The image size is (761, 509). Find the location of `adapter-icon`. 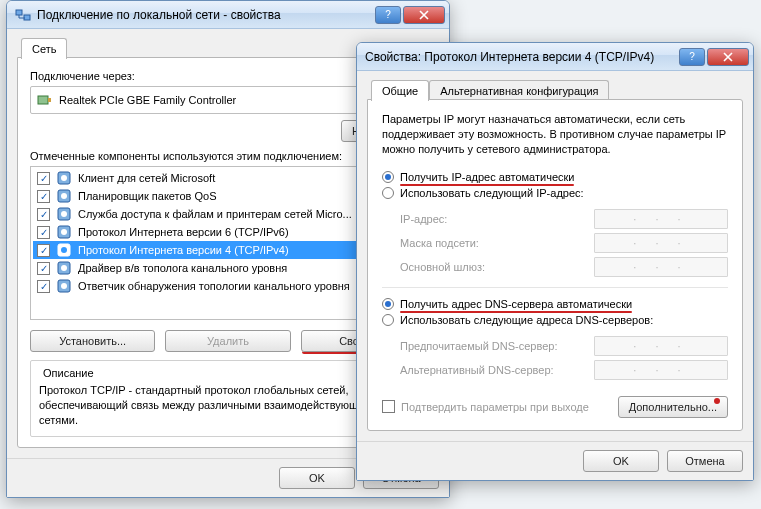

adapter-icon is located at coordinates (45, 100).